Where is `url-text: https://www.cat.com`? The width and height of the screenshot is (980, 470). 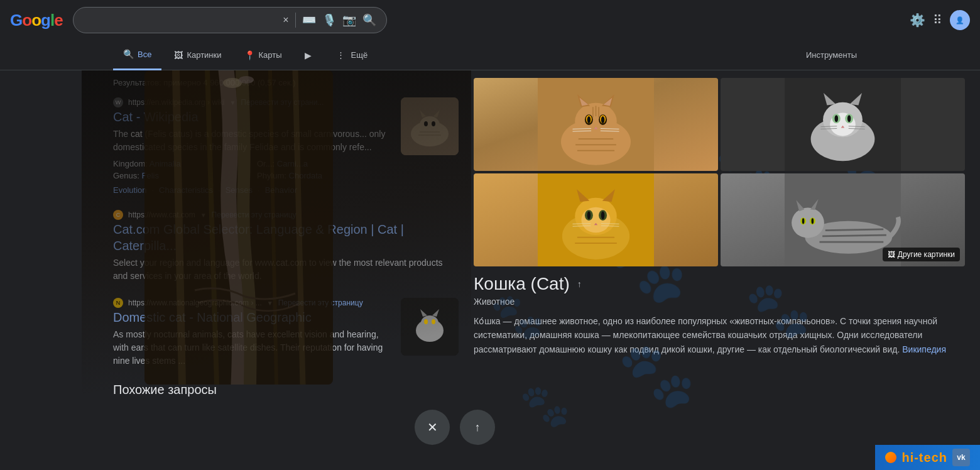
url-text: https://www.cat.com is located at coordinates (162, 215).